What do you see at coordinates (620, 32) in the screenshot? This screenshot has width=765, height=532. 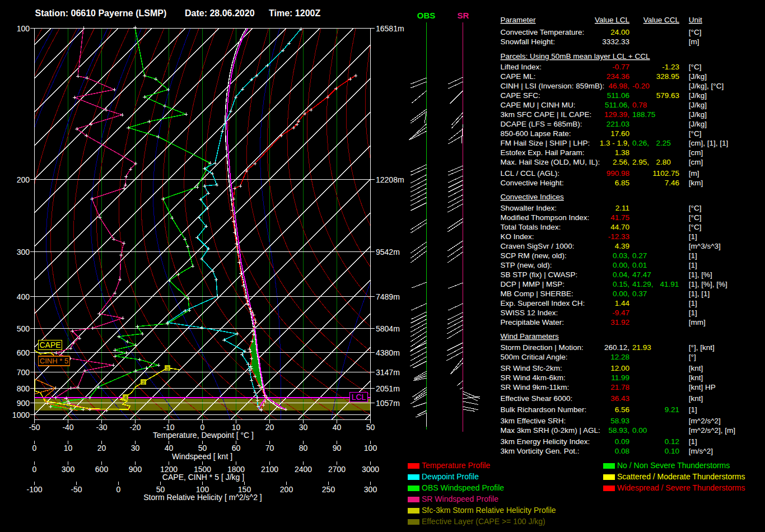 I see `svg-text: 24.00` at bounding box center [620, 32].